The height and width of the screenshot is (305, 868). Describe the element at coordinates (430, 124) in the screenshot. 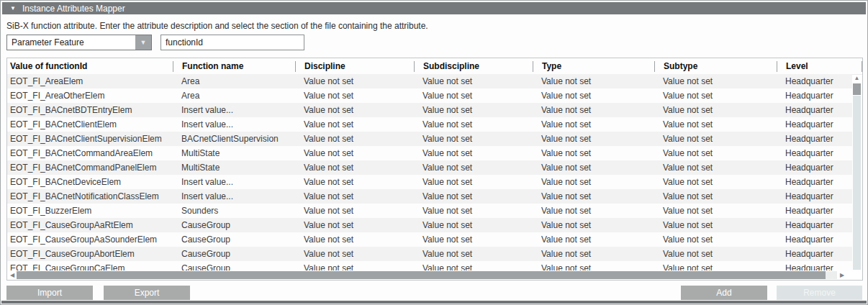

I see `table-row: EOT_FI_BACnetClientElemInsert value...Va…` at that location.